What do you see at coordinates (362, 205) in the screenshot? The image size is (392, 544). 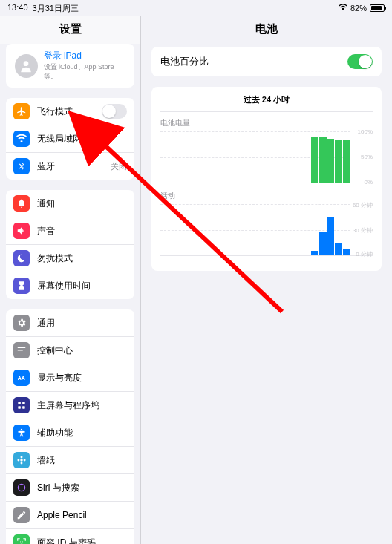 I see `y-label: 60 分钟` at bounding box center [362, 205].